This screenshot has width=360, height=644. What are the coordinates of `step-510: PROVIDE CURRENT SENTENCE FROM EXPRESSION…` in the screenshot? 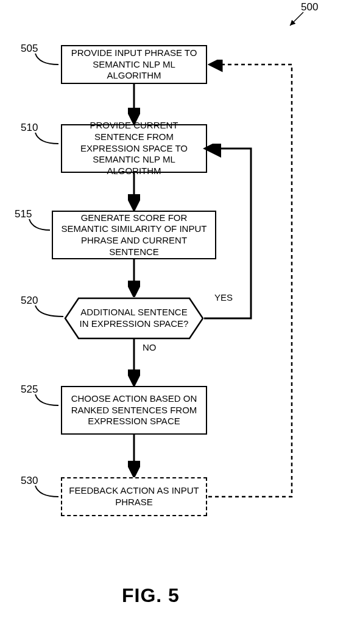 It's located at (134, 149).